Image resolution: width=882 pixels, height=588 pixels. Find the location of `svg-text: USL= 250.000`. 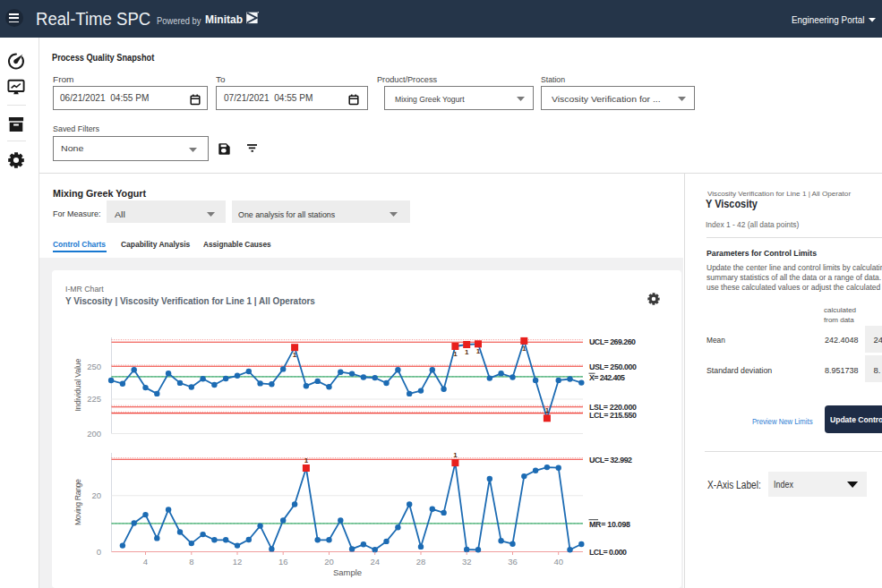

svg-text: USL= 250.000 is located at coordinates (612, 367).